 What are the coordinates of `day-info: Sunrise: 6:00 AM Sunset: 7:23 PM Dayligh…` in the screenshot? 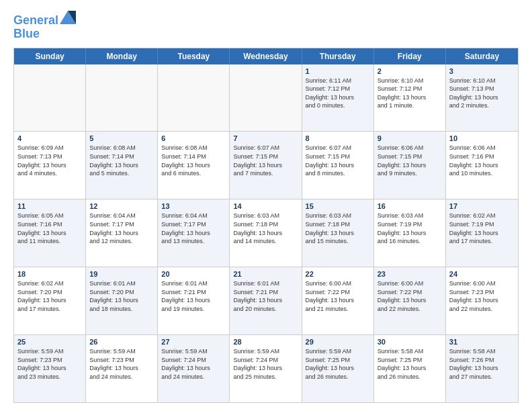 It's located at (482, 296).